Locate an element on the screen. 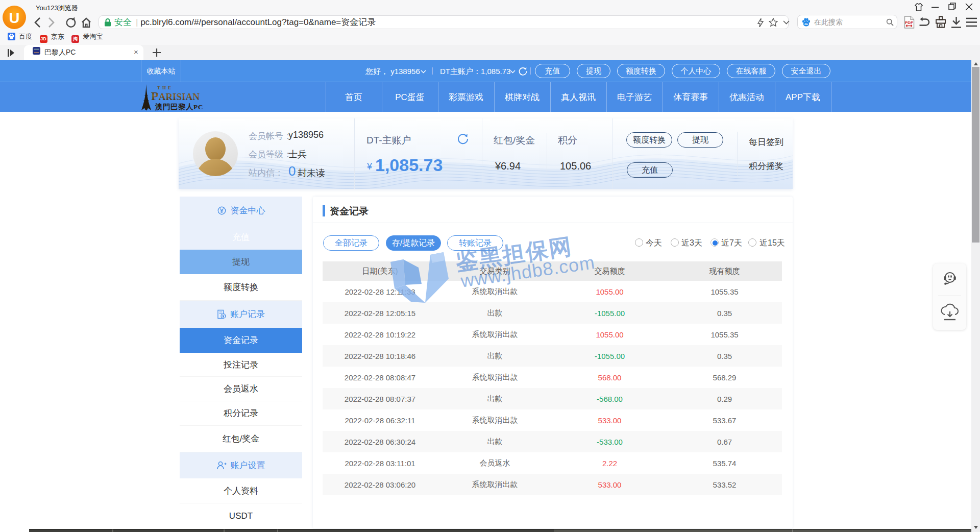  svg-text: THE is located at coordinates (165, 88).